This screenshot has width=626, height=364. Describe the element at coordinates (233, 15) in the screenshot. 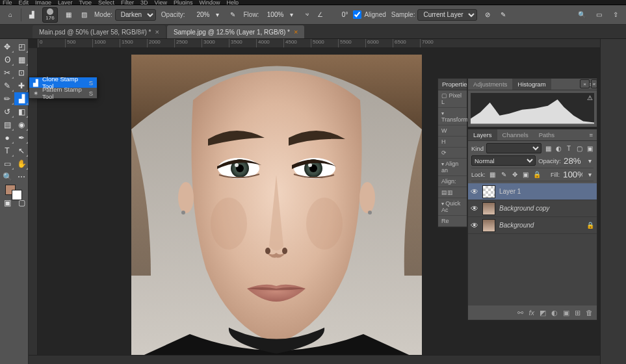

I see `pressure-opacity-icon: ✎` at that location.